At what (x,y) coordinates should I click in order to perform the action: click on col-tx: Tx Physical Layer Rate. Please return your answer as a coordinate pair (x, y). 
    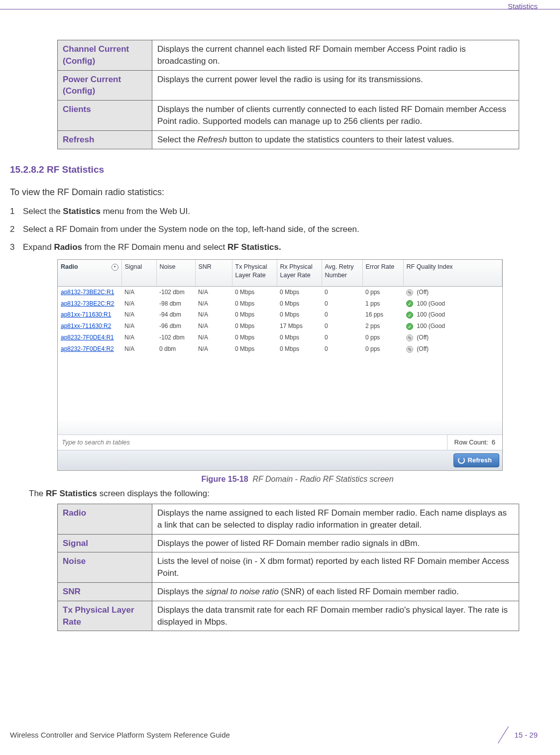
    Looking at the image, I should click on (254, 273).